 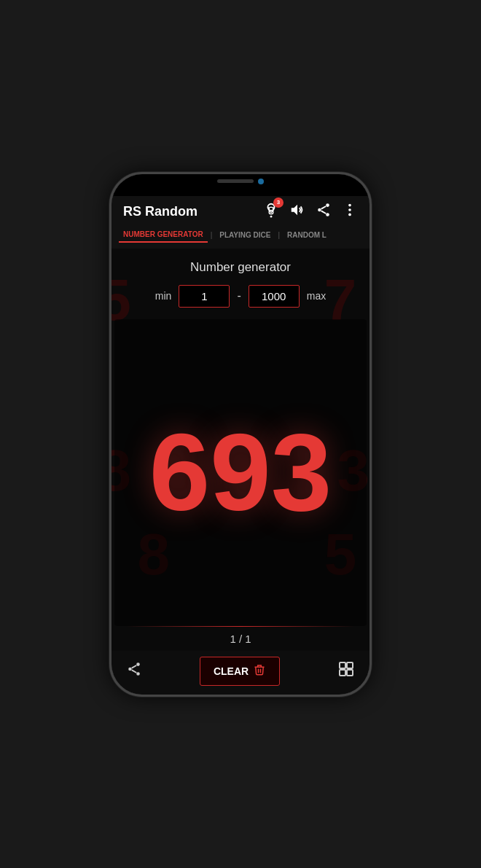 I want to click on section-title: Number generator, so click(x=240, y=267).